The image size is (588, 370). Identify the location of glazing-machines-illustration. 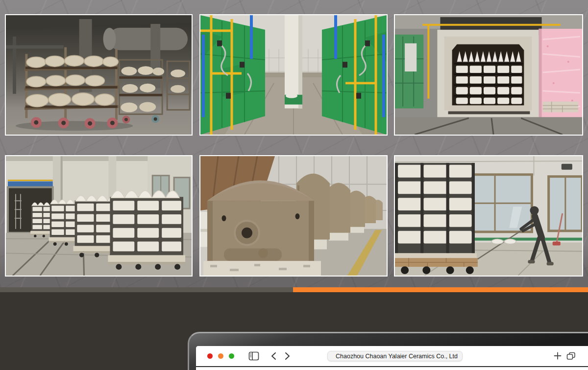
(294, 75).